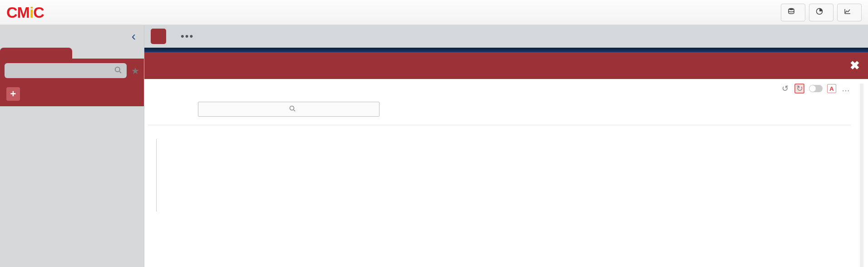  I want to click on dashboard-toolbar: ↺ ↻ A …, so click(815, 89).